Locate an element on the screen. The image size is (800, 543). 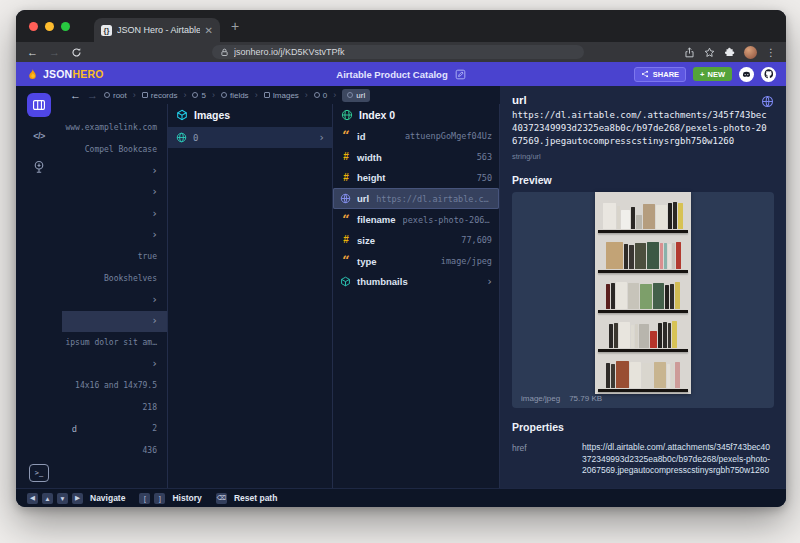
list-item-highlighted: › is located at coordinates (114, 322).